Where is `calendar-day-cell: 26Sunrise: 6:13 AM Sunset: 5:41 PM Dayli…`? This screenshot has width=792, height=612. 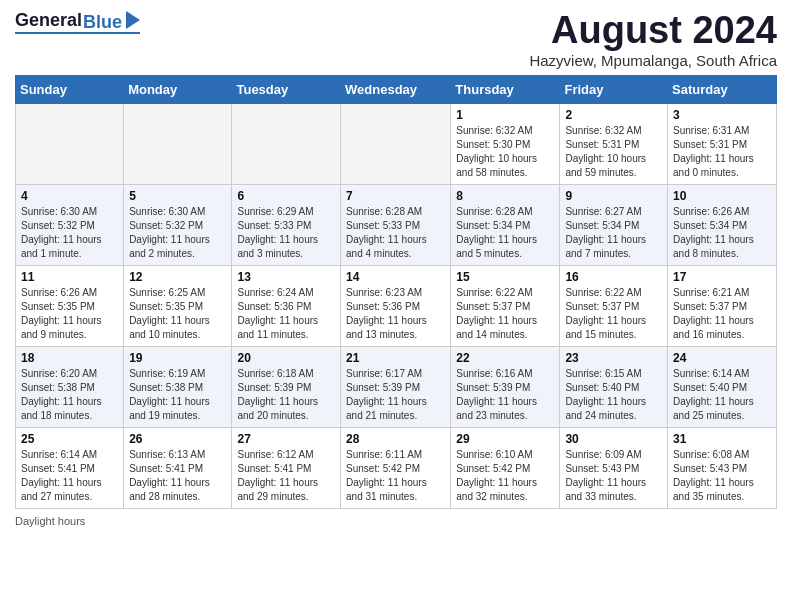
calendar-day-cell: 26Sunrise: 6:13 AM Sunset: 5:41 PM Dayli… is located at coordinates (178, 468).